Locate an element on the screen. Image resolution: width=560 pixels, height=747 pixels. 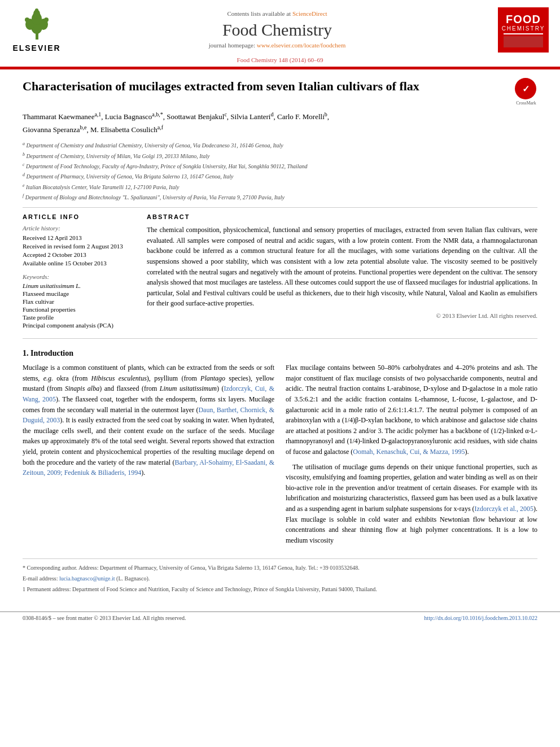
journal-homepage: journal homepage: www.elsevier.com/locat… is located at coordinates (277, 45).